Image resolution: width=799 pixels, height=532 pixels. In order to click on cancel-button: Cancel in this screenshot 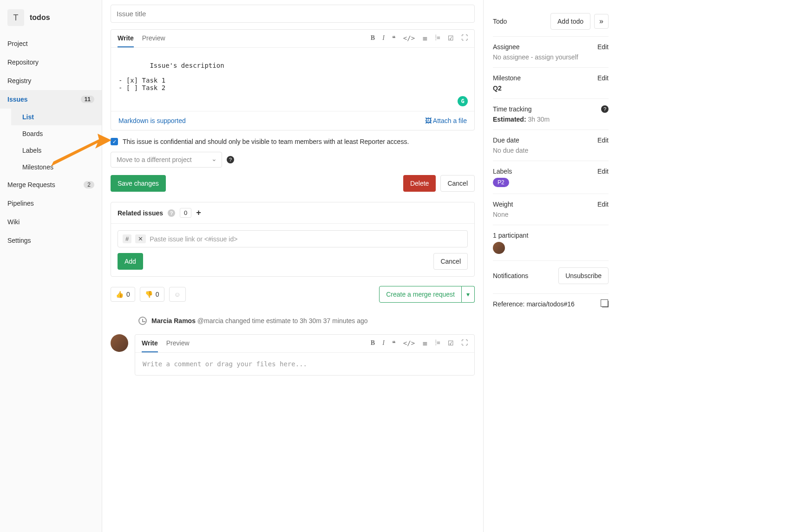, I will do `click(458, 183)`.